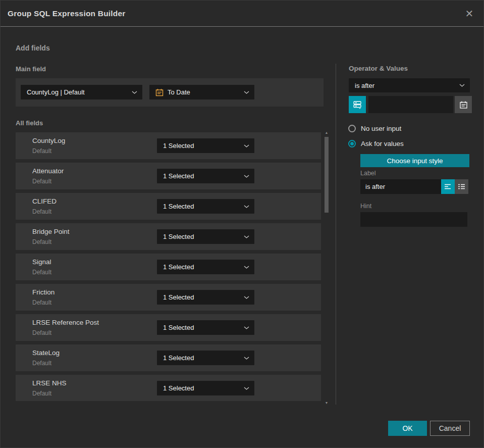 This screenshot has width=484, height=448. What do you see at coordinates (357, 105) in the screenshot?
I see `set-from-values-button` at bounding box center [357, 105].